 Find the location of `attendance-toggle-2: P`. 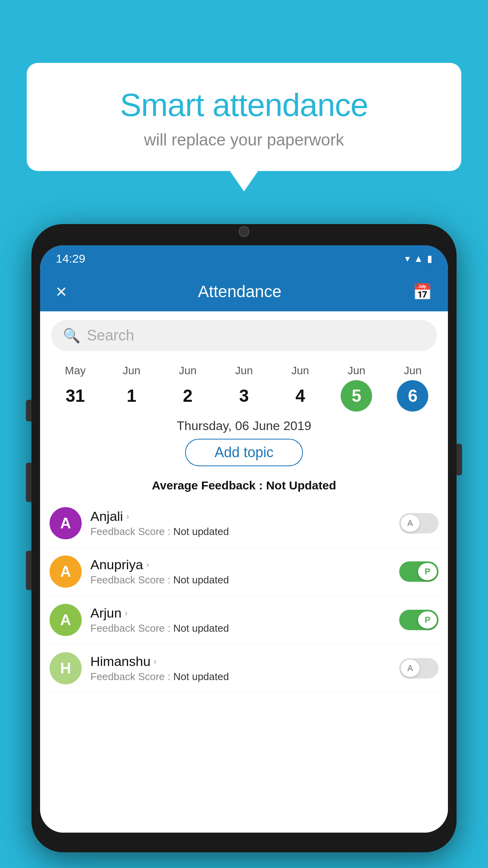

attendance-toggle-2: P is located at coordinates (419, 620).